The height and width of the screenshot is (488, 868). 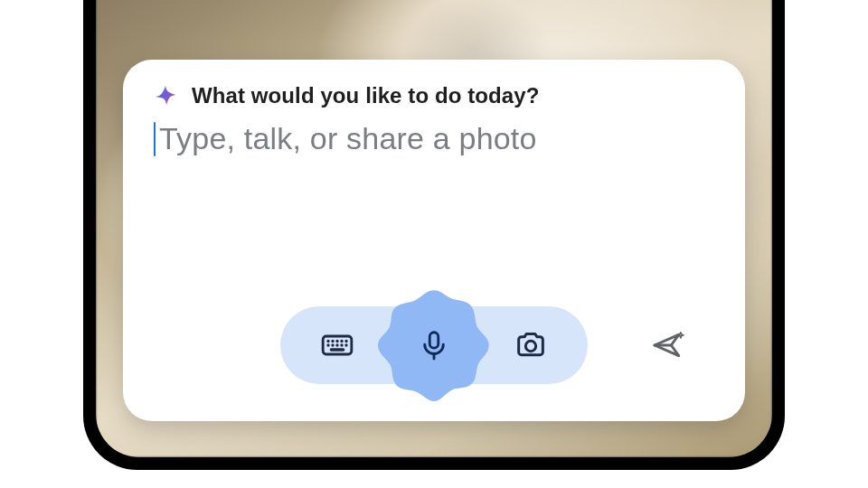 What do you see at coordinates (365, 96) in the screenshot?
I see `prompt-text: What would you like to do today?` at bounding box center [365, 96].